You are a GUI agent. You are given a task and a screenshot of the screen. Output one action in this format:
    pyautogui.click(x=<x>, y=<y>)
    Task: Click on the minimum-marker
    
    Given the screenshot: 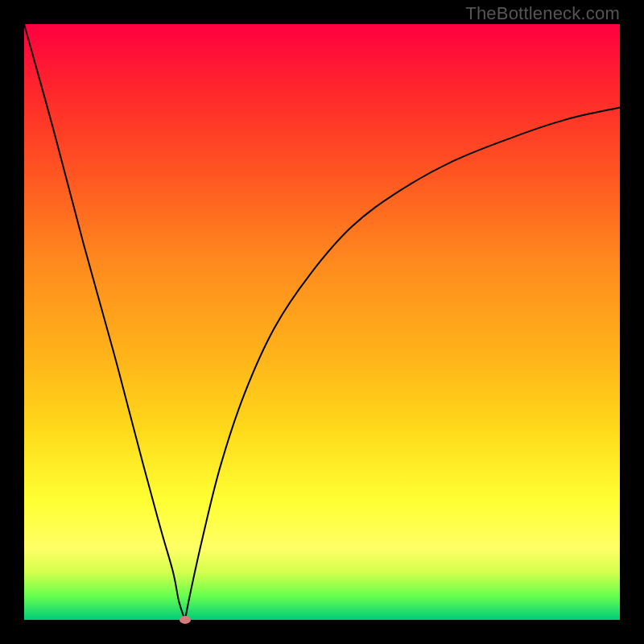 What is the action you would take?
    pyautogui.click(x=185, y=620)
    